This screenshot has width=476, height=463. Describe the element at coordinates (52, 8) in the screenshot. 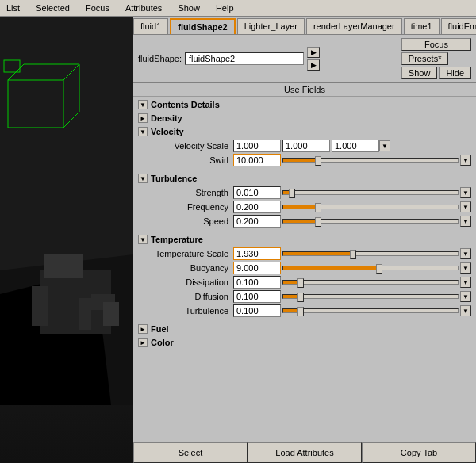

I see `menu-selected: Selected` at that location.